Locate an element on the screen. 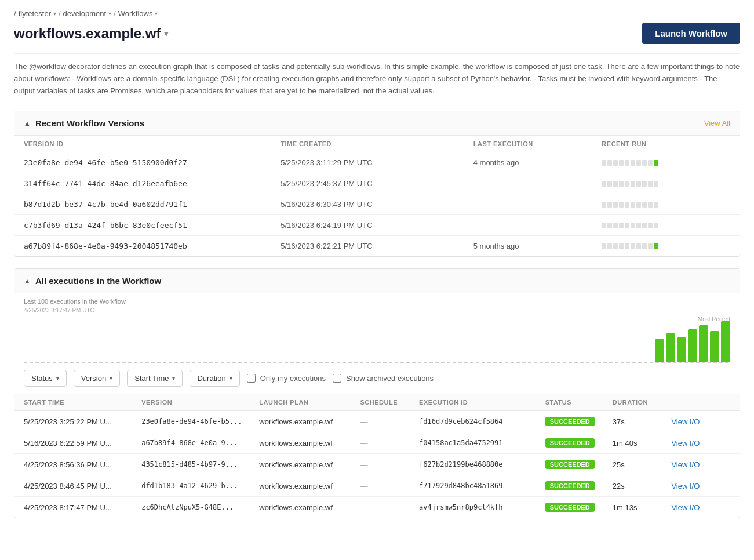 Image resolution: width=754 pixels, height=560 pixels. status-filter-button: Status ▾ is located at coordinates (45, 378).